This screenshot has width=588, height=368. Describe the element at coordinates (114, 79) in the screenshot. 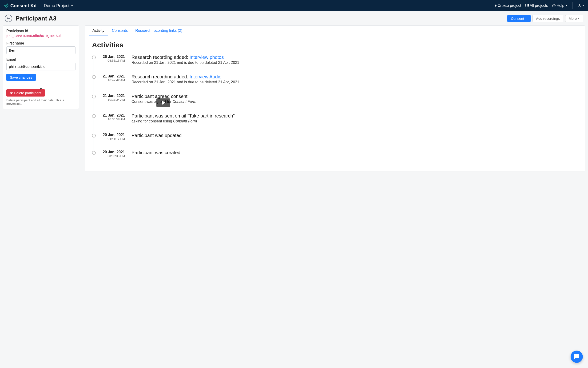

I see `activity-timestamp: 21 Jan, 2021 10:47:42 AM` at that location.